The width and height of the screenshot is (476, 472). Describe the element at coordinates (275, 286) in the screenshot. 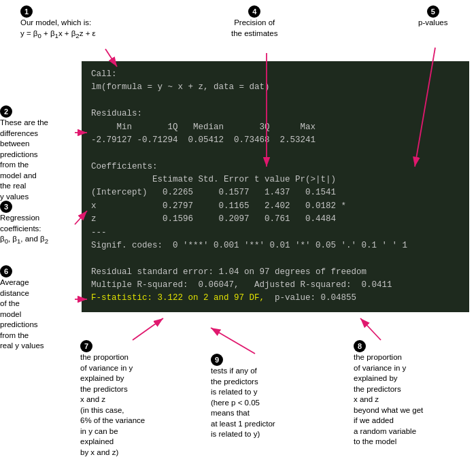

I see `console-line: Multiple R-squared: 0.06047, Adjusted R-…` at that location.